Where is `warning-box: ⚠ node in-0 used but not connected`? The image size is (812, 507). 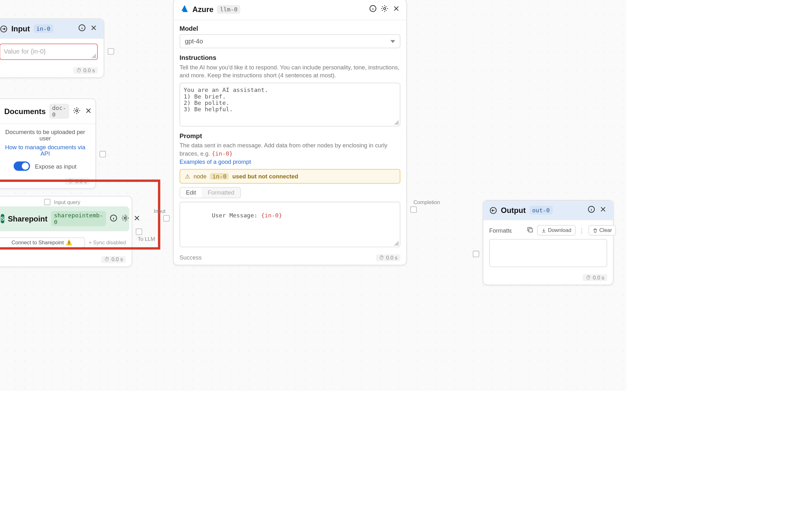 warning-box: ⚠ node in-0 used but not connected is located at coordinates (290, 176).